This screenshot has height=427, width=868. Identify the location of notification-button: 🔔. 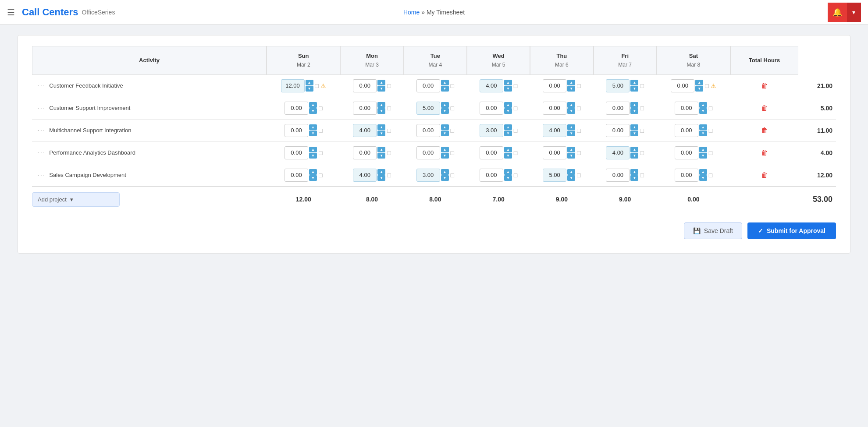
(837, 12).